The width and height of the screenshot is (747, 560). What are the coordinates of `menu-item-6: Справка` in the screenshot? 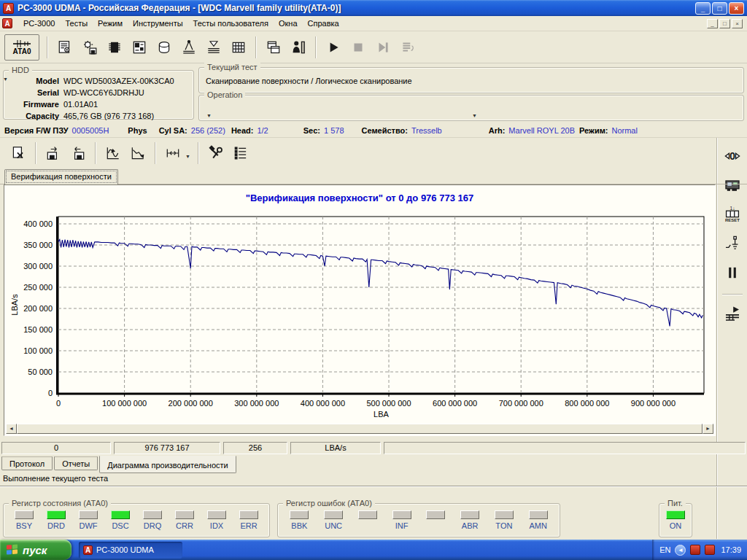 It's located at (324, 23).